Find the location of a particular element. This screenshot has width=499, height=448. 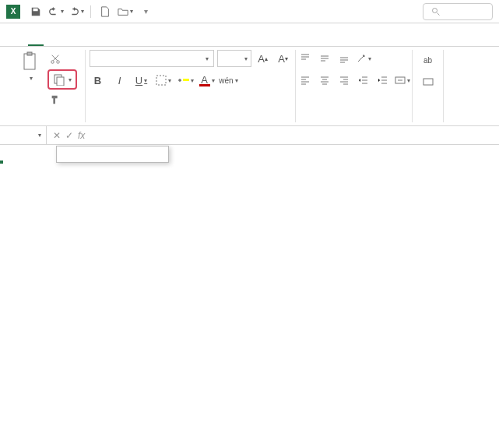

align-left-icon is located at coordinates (305, 80).